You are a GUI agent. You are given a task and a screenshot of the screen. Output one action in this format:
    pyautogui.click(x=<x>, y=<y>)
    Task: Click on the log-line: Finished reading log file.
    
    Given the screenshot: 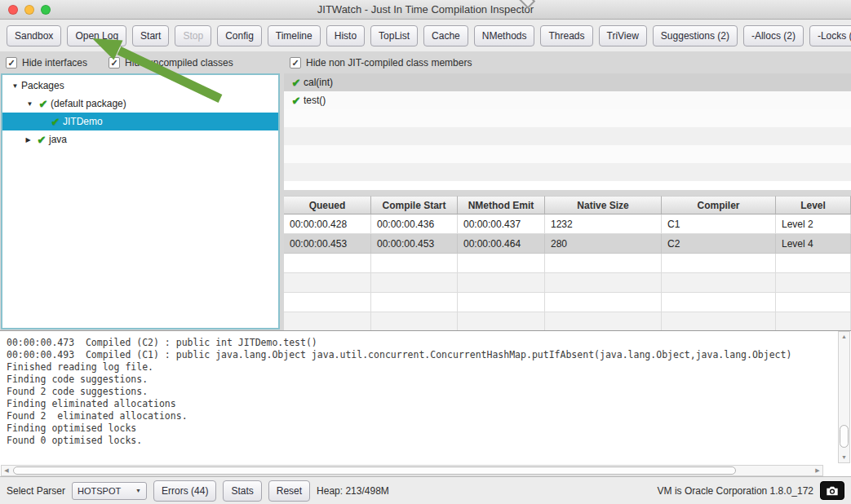 What is the action you would take?
    pyautogui.click(x=429, y=367)
    